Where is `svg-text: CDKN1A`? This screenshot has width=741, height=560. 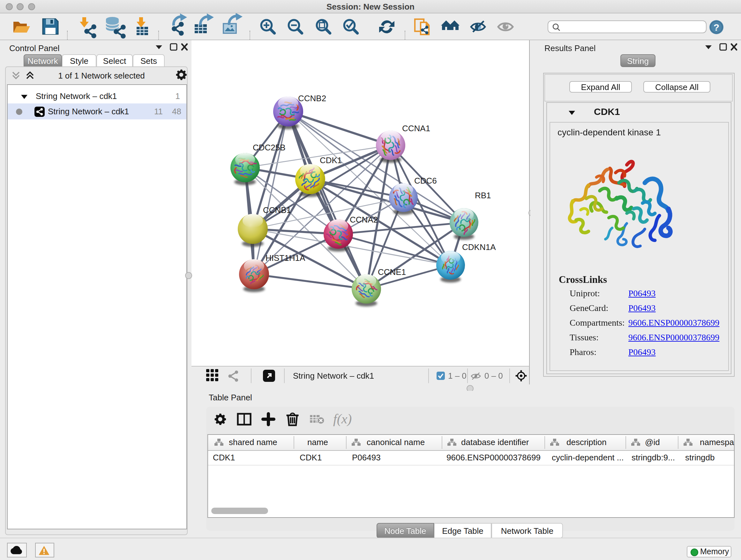 svg-text: CDKN1A is located at coordinates (479, 247).